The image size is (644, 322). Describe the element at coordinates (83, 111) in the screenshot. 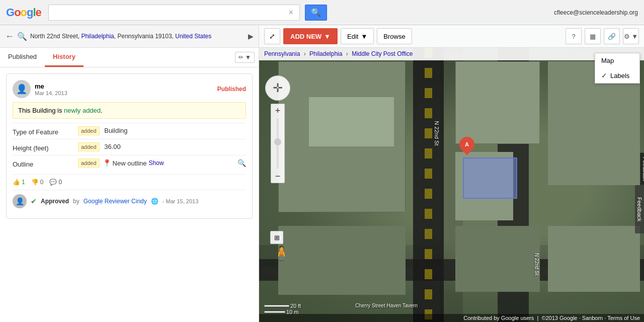

I see `description-highlight: newly added` at that location.